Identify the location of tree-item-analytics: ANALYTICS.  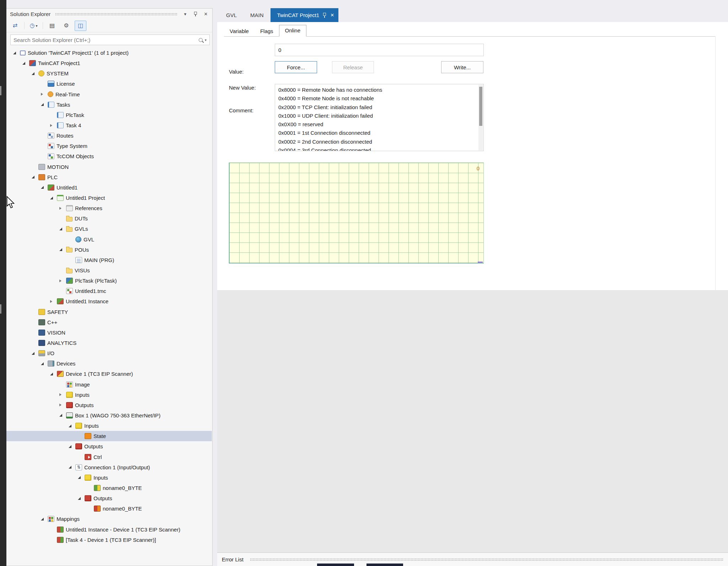
(109, 343).